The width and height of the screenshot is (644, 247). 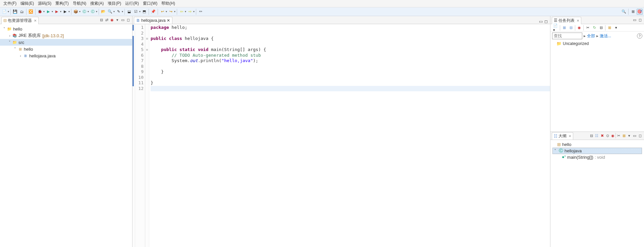 I want to click on pin-icon: 📌, so click(x=153, y=12).